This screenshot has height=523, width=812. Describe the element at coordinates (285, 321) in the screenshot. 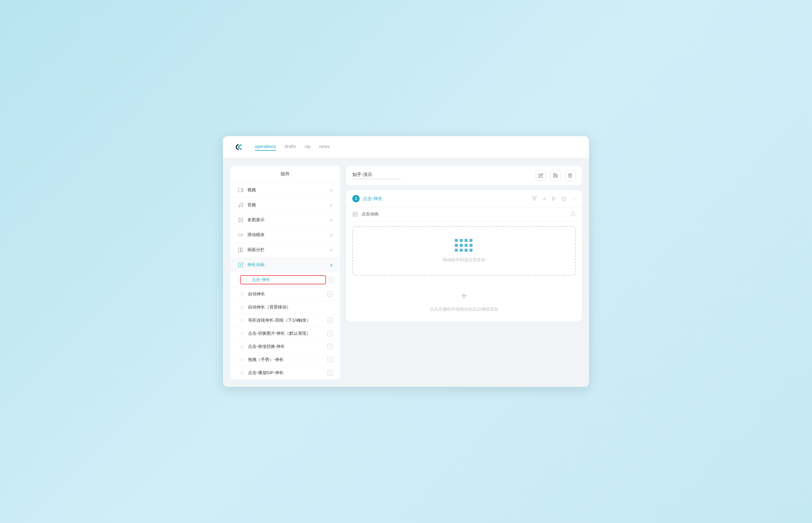

I see `sub-item-equal-stretch: ☆ 等距连续伸长-四组（下1/4触发） i` at that location.